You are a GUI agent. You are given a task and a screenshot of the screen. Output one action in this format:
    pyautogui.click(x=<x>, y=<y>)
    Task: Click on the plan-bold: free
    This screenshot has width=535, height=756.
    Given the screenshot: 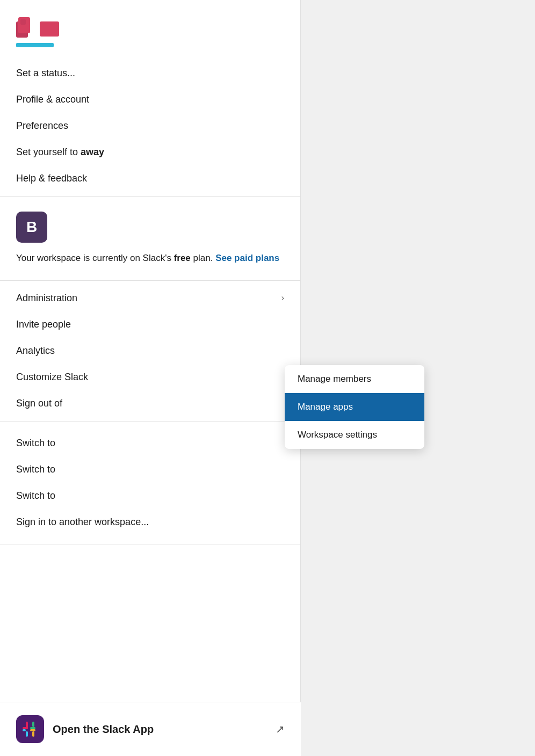 What is the action you would take?
    pyautogui.click(x=183, y=258)
    